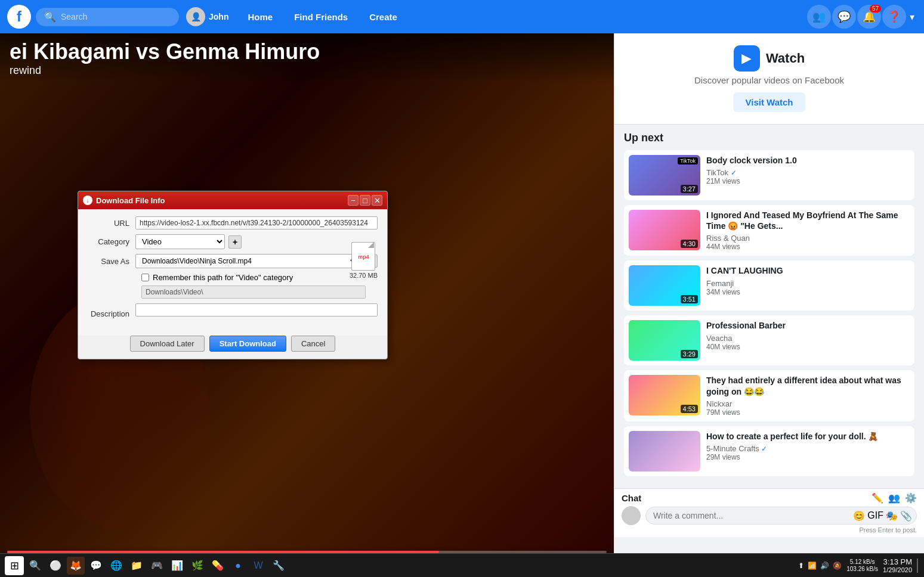  I want to click on video-duration: 4:30, so click(690, 244).